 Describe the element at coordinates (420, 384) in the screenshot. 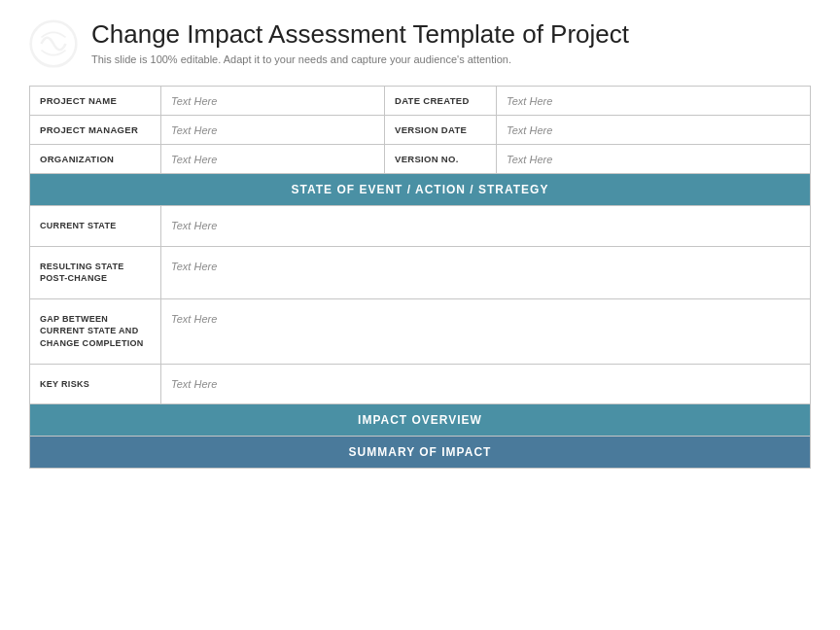

I see `content-row-key-risks: KEY RISKS Text Here` at that location.